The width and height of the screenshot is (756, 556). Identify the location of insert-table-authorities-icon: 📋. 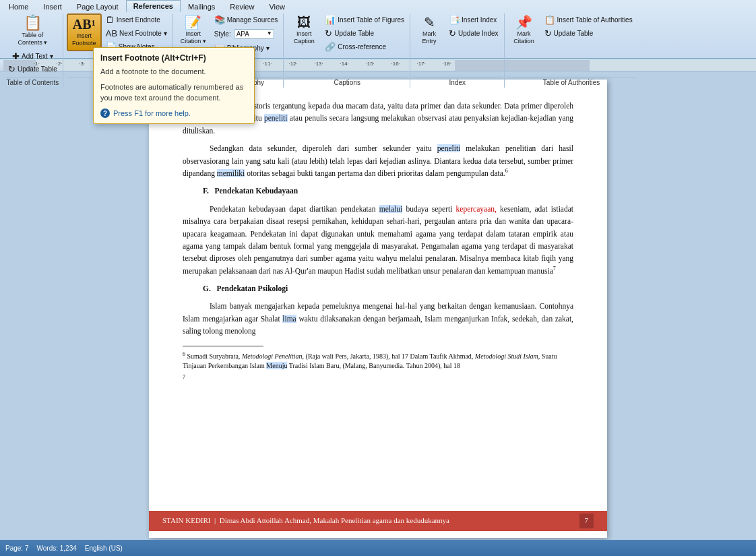
(550, 20).